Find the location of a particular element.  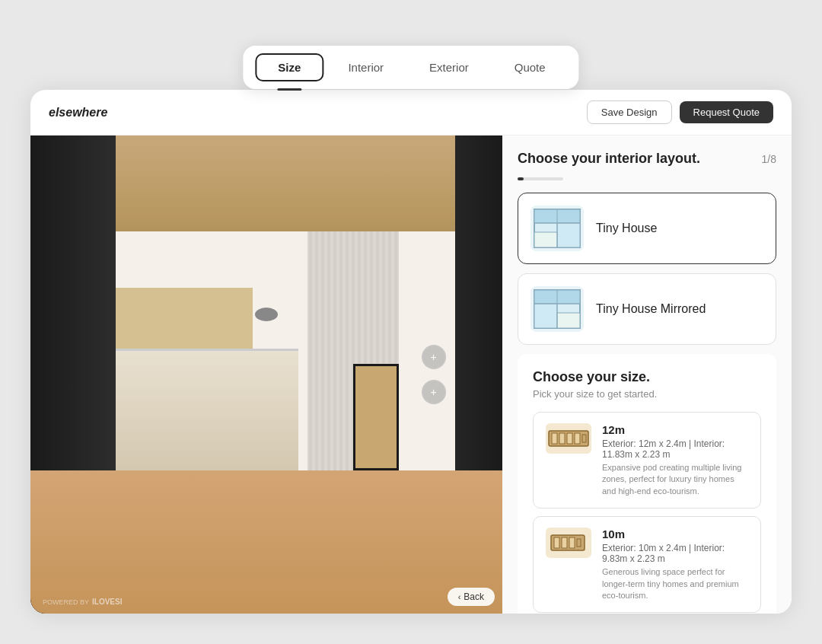

progress-bar-fill is located at coordinates (521, 179).